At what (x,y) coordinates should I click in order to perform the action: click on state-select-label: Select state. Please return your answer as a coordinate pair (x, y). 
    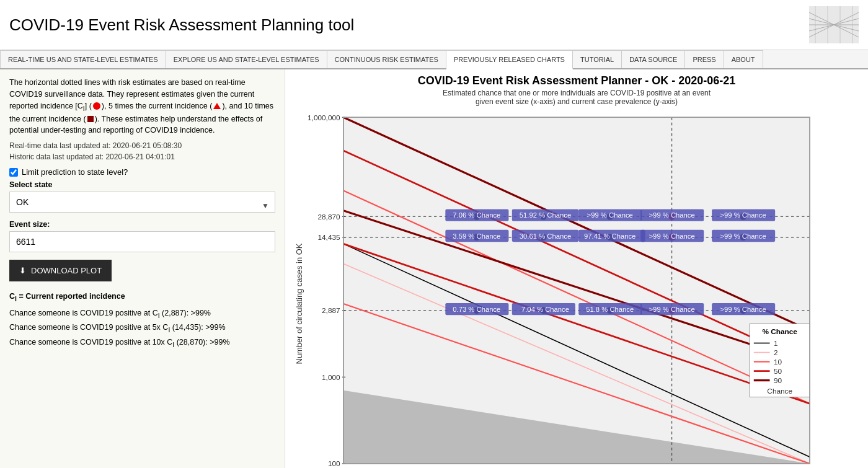
    Looking at the image, I should click on (143, 185).